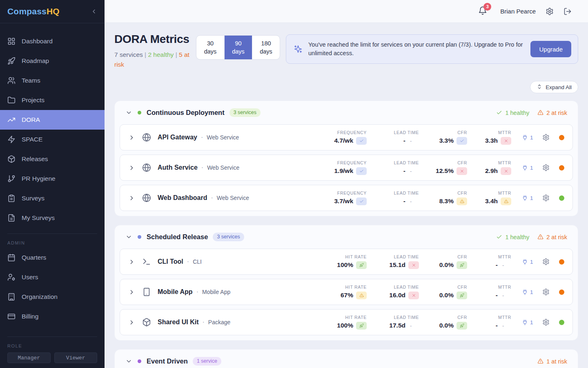 This screenshot has height=368, width=588. What do you see at coordinates (344, 168) in the screenshot?
I see `metric-frequency: FREQUENCY1.9/wk` at bounding box center [344, 168].